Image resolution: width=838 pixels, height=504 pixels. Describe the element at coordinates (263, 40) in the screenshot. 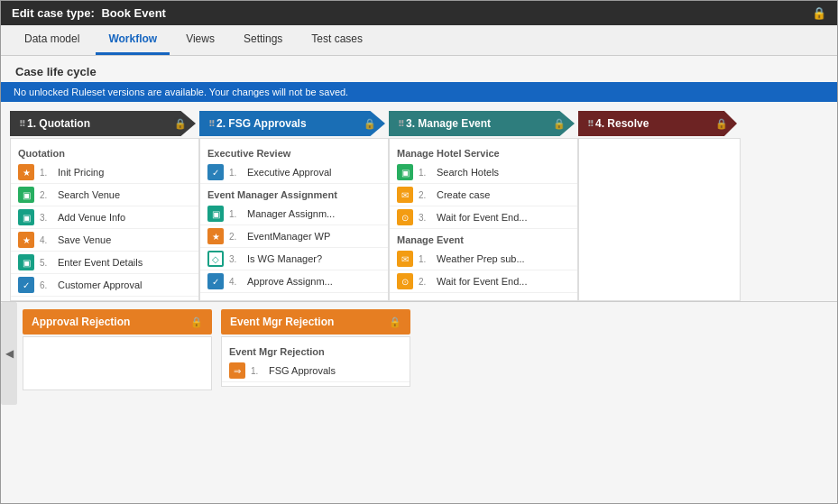

I see `tab-settings: Settings` at that location.